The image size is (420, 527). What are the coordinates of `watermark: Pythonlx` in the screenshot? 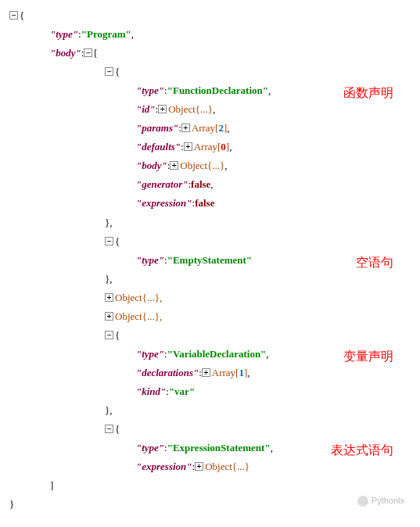 It's located at (381, 500).